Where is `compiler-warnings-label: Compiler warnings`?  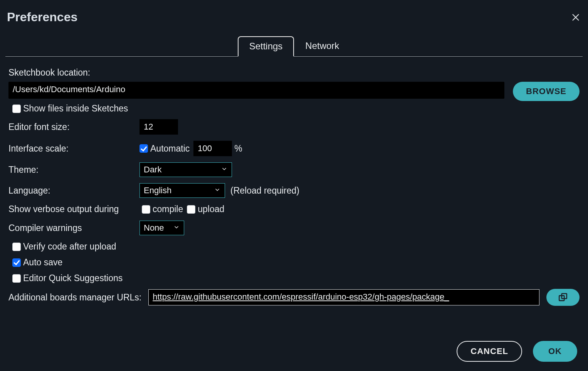
compiler-warnings-label: Compiler warnings is located at coordinates (74, 228).